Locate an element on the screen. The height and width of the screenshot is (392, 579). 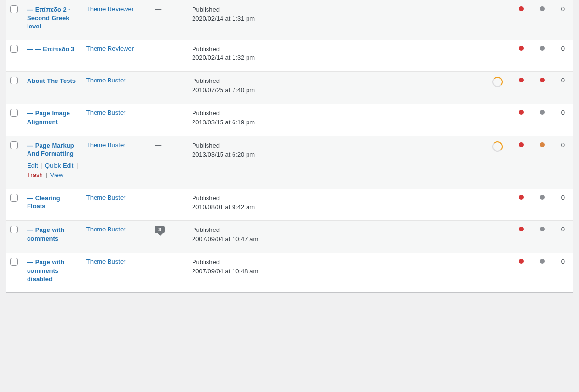
publish-timestamp: 2020/02/14 at 1:32 pm is located at coordinates (336, 58).